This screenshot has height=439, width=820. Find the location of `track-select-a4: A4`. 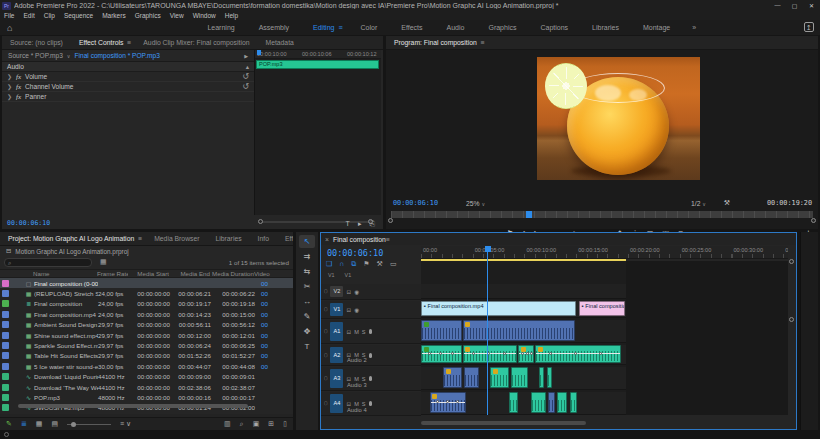

track-select-a4: A4 is located at coordinates (336, 404).